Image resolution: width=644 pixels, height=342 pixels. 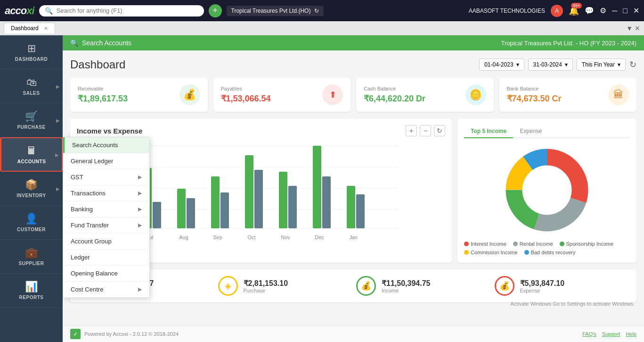 I want to click on bank-balance-icon: 🏛, so click(x=619, y=95).